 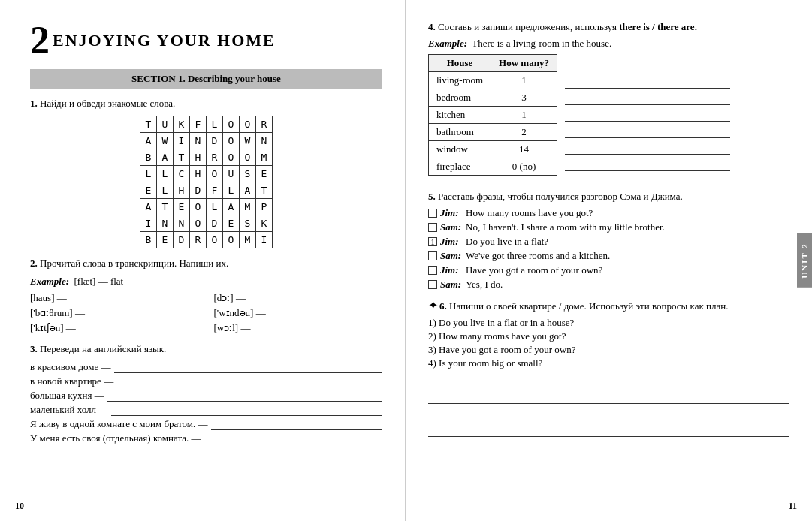 I want to click on task6-question: 1) Do you live in a flat or in a house?, so click(x=608, y=323).